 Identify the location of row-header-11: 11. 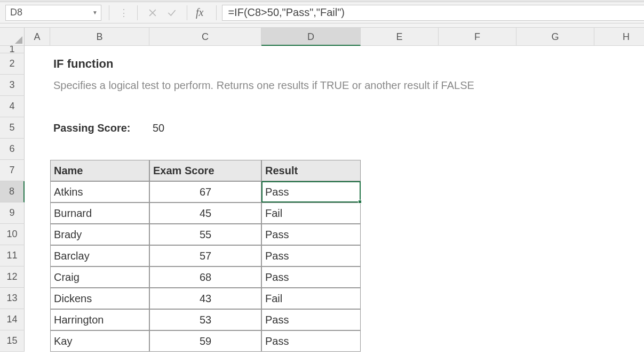
(12, 256).